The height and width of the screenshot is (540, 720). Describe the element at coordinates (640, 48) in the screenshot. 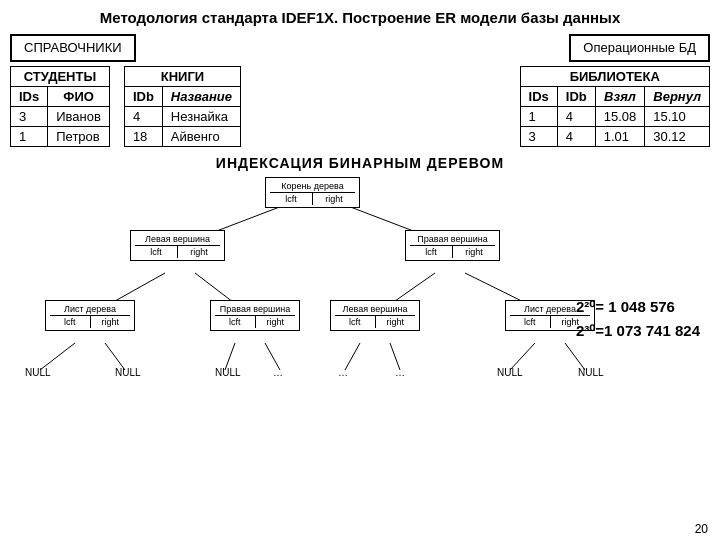

I see `oper-box: Операционные БД` at that location.